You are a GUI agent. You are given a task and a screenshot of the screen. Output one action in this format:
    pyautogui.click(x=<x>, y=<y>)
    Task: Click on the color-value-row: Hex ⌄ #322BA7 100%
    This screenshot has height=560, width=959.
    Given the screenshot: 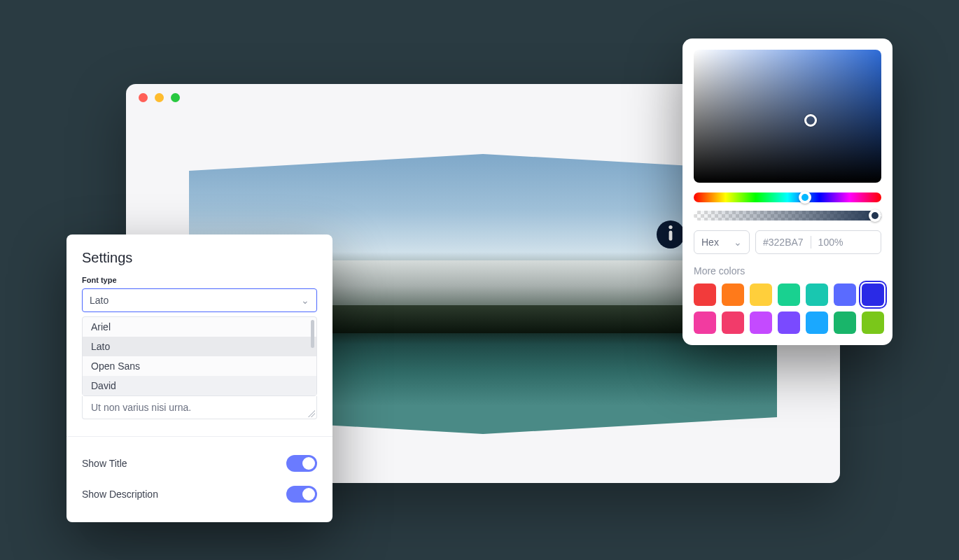 What is the action you would take?
    pyautogui.click(x=788, y=242)
    